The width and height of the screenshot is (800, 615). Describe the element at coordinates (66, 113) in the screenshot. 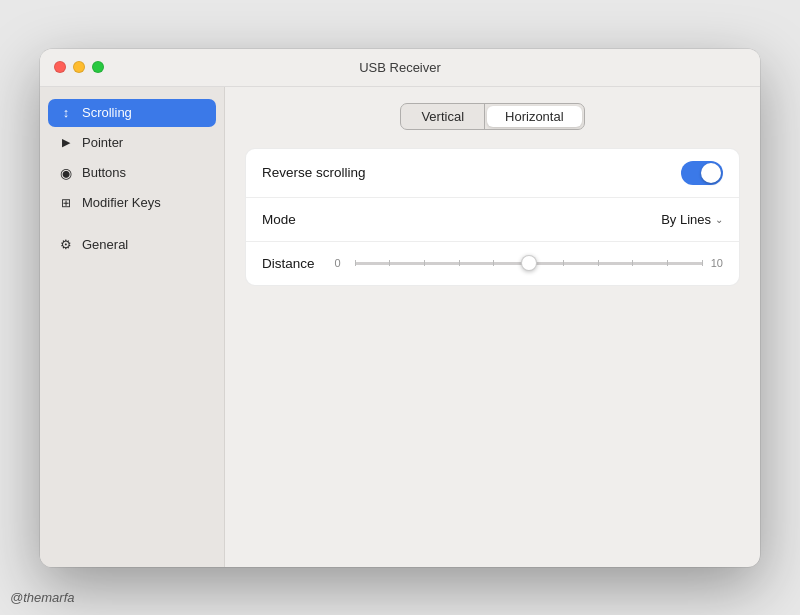

I see `scrolling-icon: ↕` at that location.